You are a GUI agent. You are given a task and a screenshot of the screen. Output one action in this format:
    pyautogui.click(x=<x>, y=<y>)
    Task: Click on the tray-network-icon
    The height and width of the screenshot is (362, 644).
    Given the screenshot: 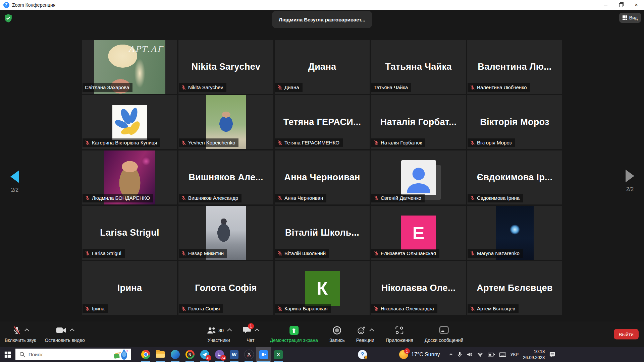 What is the action you would take?
    pyautogui.click(x=480, y=355)
    